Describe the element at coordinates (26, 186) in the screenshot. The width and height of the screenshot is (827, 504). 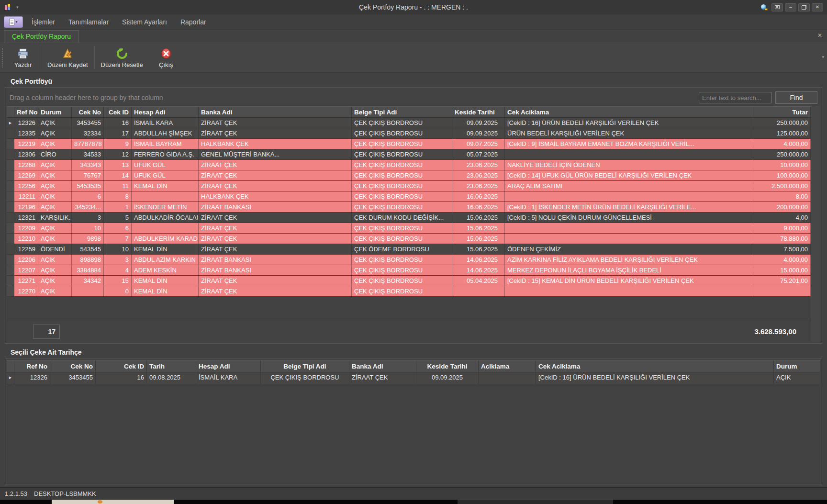
I see `cell: 12256` at that location.